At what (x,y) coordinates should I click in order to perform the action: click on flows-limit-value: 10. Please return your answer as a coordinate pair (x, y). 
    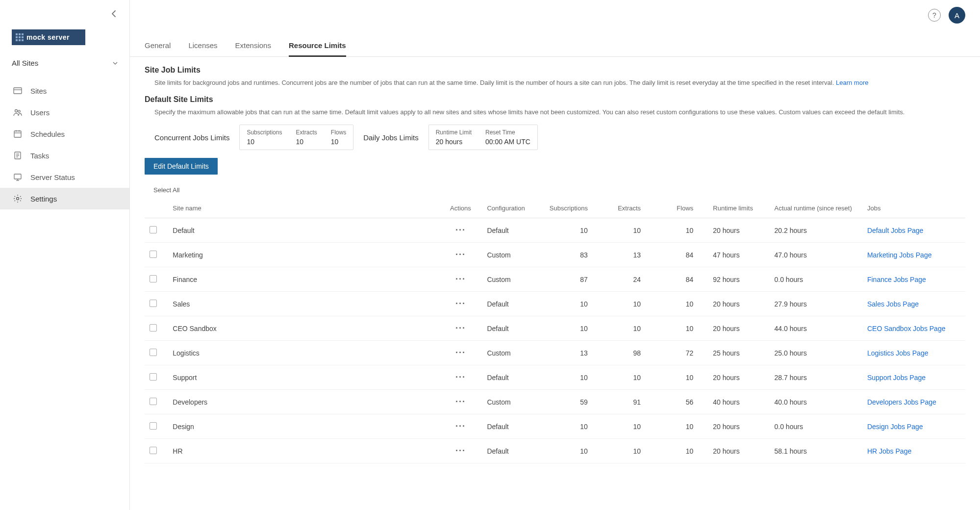
    Looking at the image, I should click on (338, 142).